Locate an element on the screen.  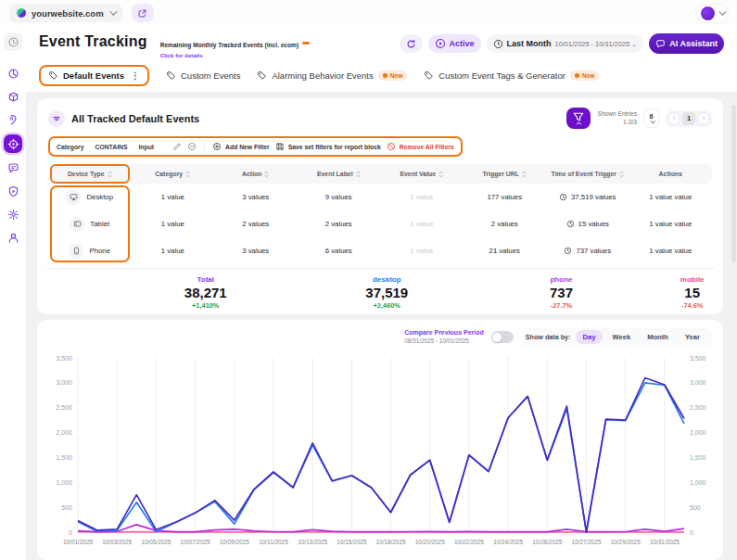
table-row: Tablet 1 value 2 values 2 values 1 value… is located at coordinates (380, 224).